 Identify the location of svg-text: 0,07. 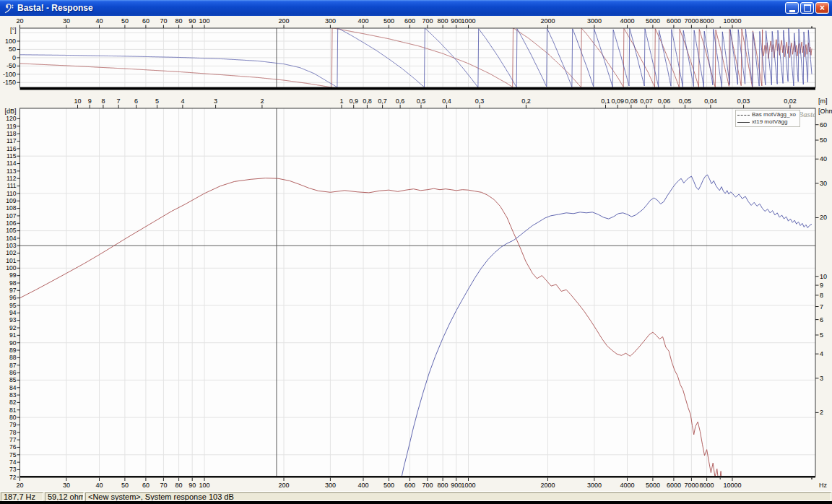
(646, 101).